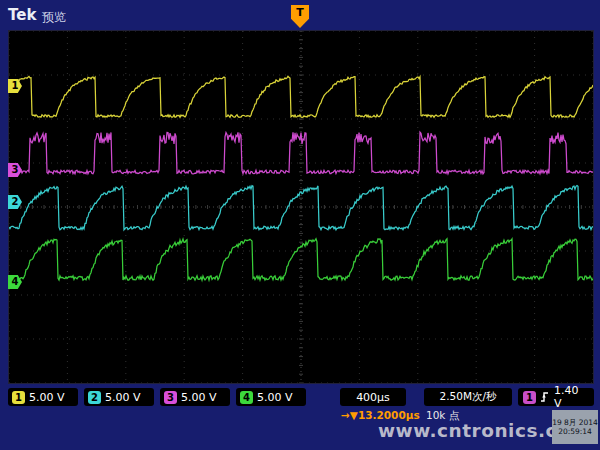 The image size is (600, 450). Describe the element at coordinates (195, 397) in the screenshot. I see `ch3-scale-readout: 3 5.00 V` at that location.